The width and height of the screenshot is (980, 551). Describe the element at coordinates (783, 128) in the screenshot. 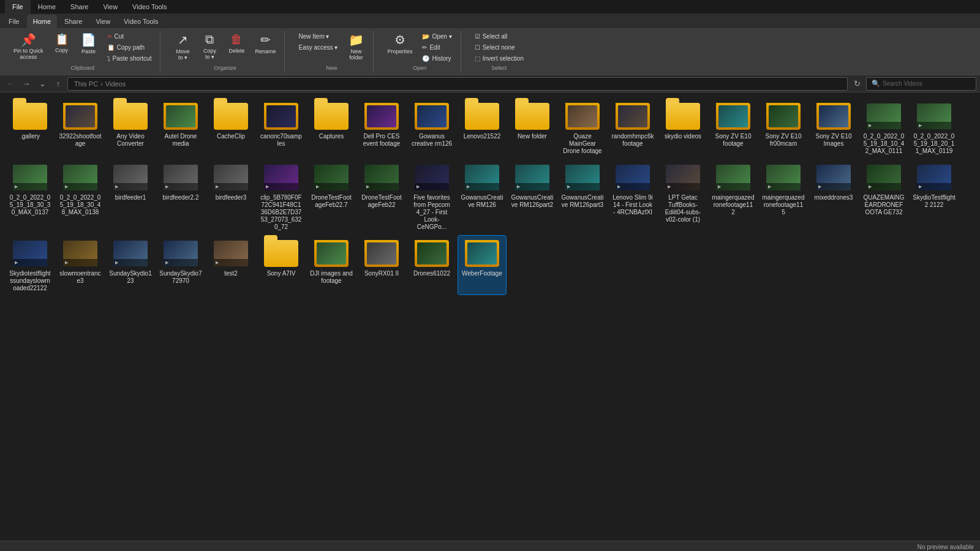

I see `folder-item: Sony ZV E10 fr00mcam` at that location.